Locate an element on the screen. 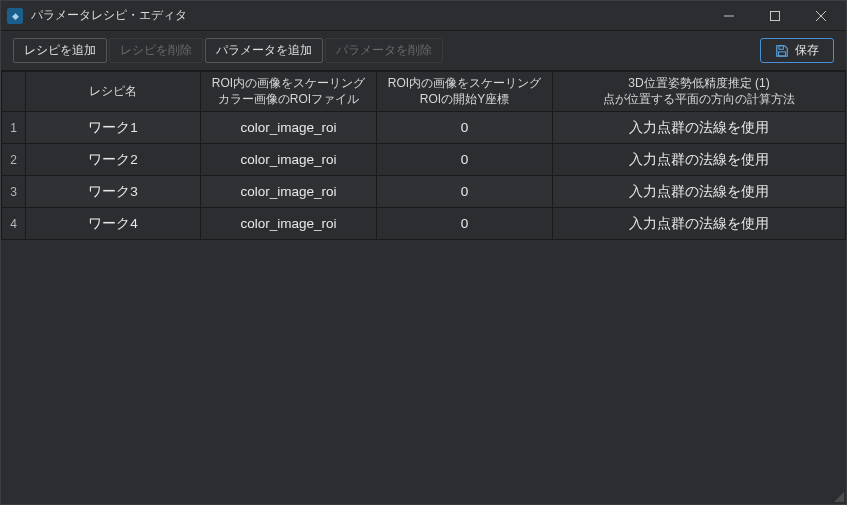 The width and height of the screenshot is (847, 505). table-row: 1ワーク1color_image_roi0入力点群の法線を使用 is located at coordinates (424, 128).